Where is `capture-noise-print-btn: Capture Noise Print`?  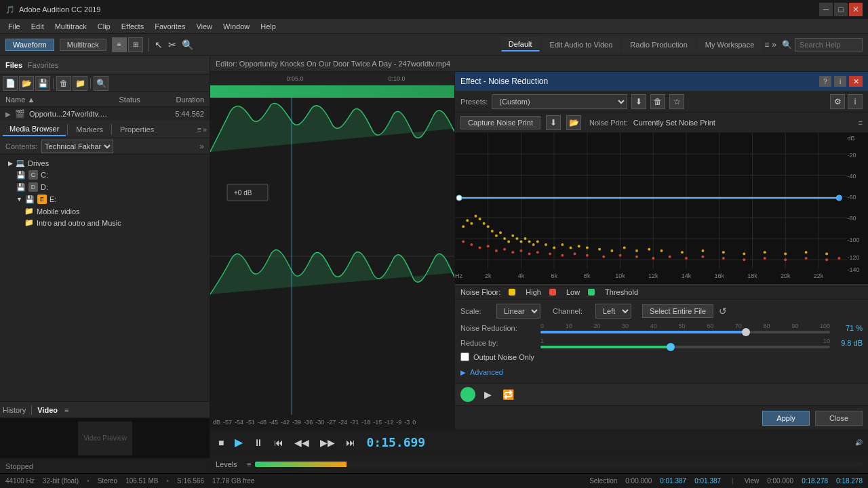 capture-noise-print-btn: Capture Noise Print is located at coordinates (500, 123).